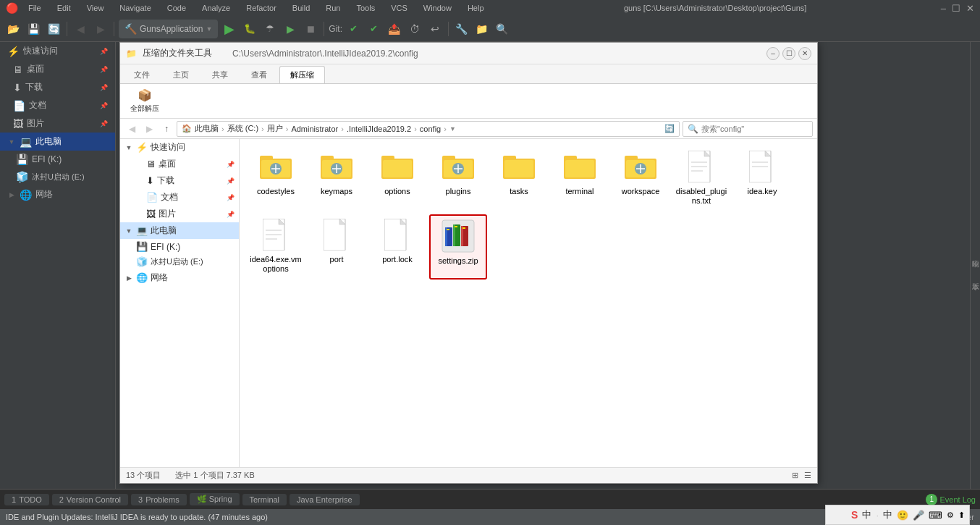  Describe the element at coordinates (35, 8) in the screenshot. I see `ide-menubar-file: File` at that location.